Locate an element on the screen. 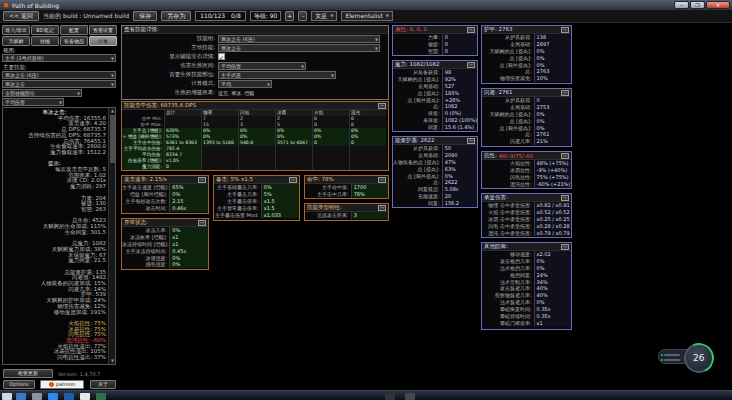  scroll-up-icon: ▲ is located at coordinates (112, 111).